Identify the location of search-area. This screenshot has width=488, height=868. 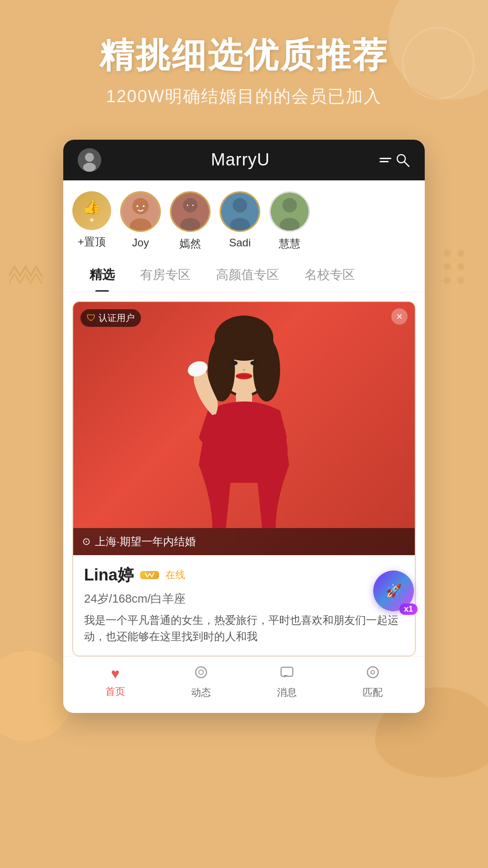
(395, 160).